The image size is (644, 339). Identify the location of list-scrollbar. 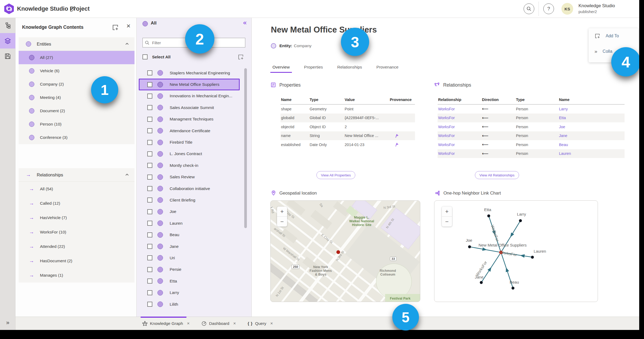
(246, 148).